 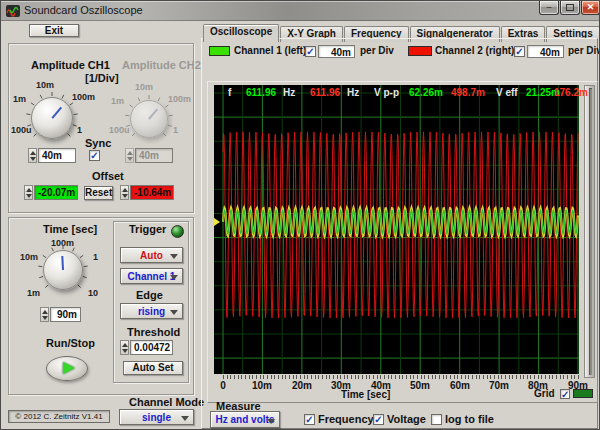 I want to click on trigger-mode-dropdown: Auto, so click(x=152, y=255).